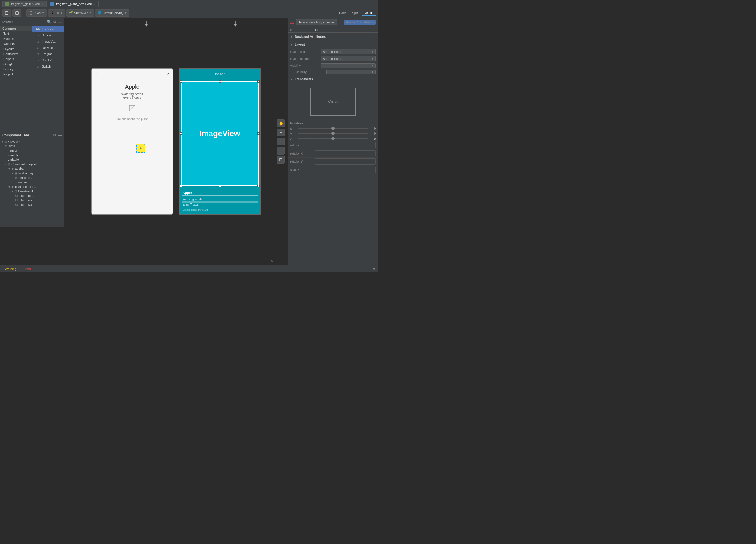  Describe the element at coordinates (16, 59) in the screenshot. I see `palette-item-helpers: Helpers` at that location.